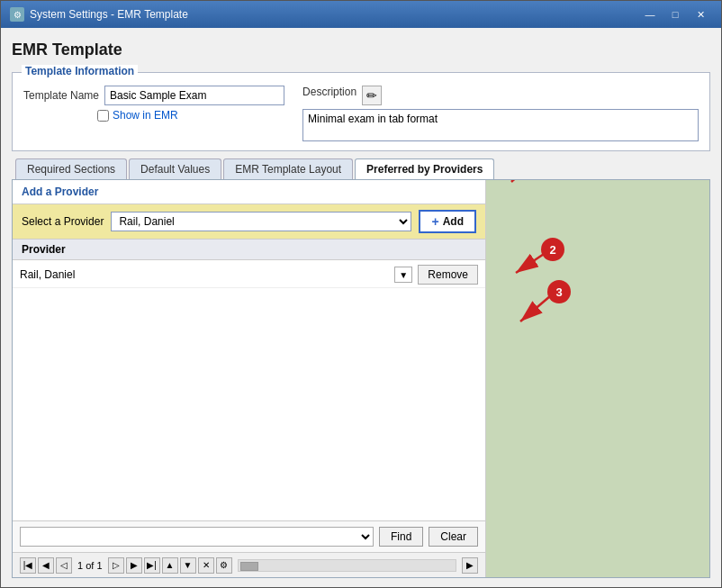 This screenshot has height=588, width=722. I want to click on next-button: ▷, so click(116, 565).